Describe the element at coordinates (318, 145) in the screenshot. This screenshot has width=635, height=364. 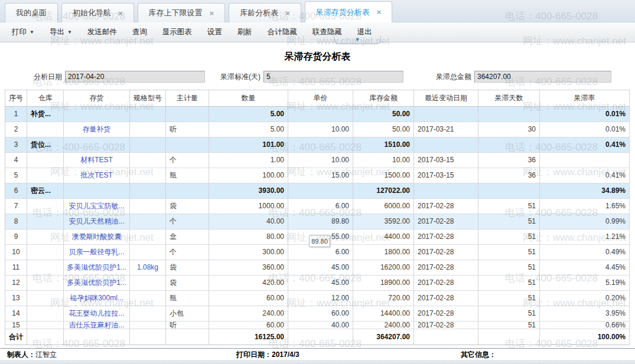
I see `table-row: 3货位...101.001510.000.41%` at that location.